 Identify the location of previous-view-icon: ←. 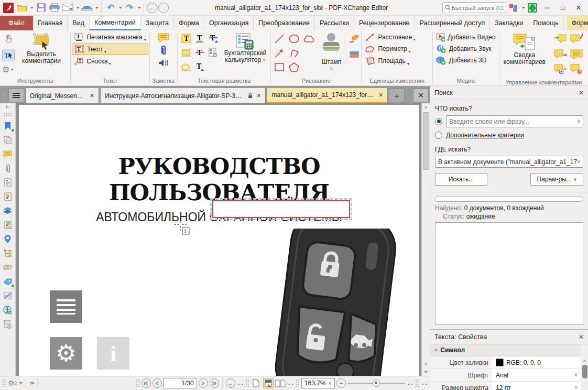
(231, 383).